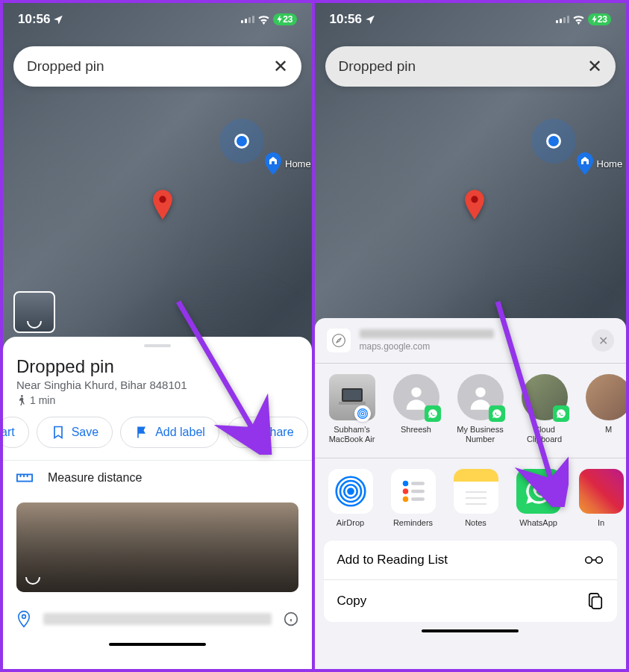 The height and width of the screenshot is (672, 629). What do you see at coordinates (291, 619) in the screenshot?
I see `info-icon` at bounding box center [291, 619].